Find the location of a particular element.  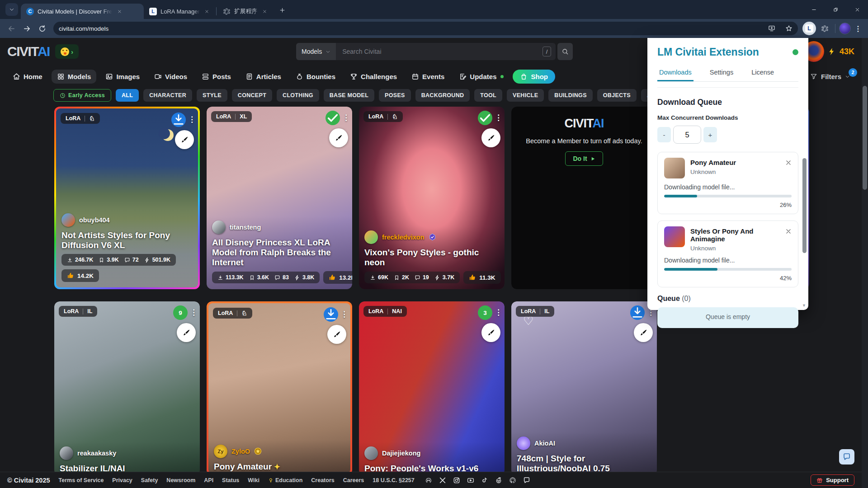

footer-link-safety: Safety is located at coordinates (150, 480).